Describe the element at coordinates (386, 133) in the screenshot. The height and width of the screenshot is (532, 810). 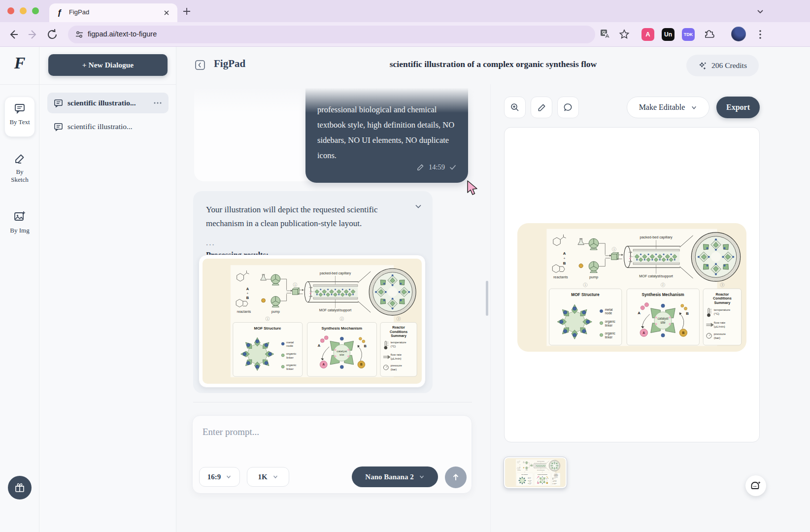
I see `user-message-text: professional biological and chemical tex…` at that location.